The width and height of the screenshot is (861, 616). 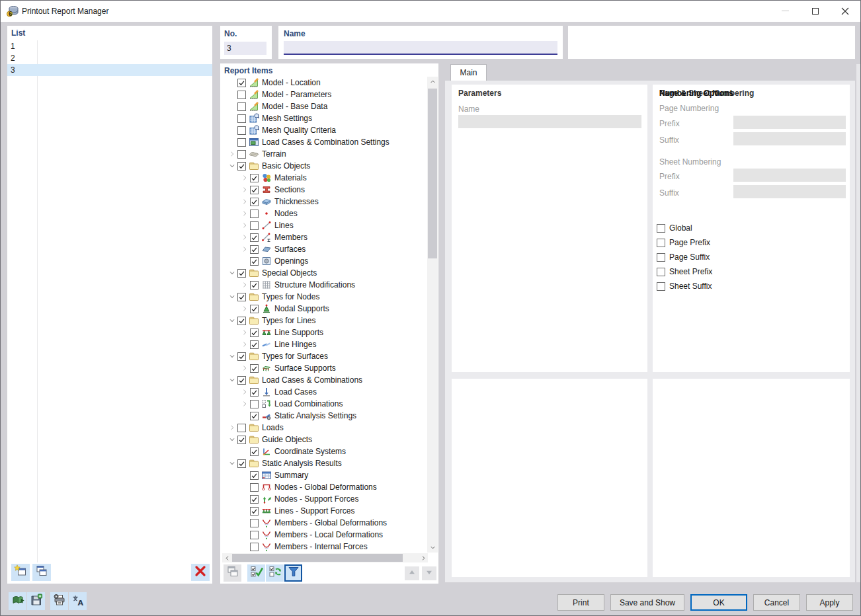 I want to click on tree-item: Nodes - Support Forces, so click(x=324, y=499).